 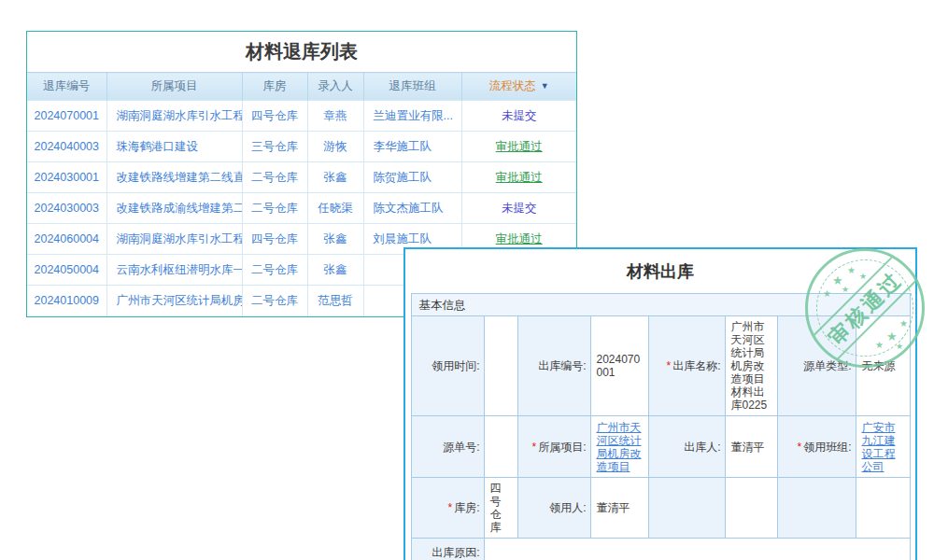 What do you see at coordinates (302, 147) in the screenshot?
I see `table-row: 2024040003 珠海鹤港口建设 三号仓库 游恢 李华施工队 审批通过` at bounding box center [302, 147].